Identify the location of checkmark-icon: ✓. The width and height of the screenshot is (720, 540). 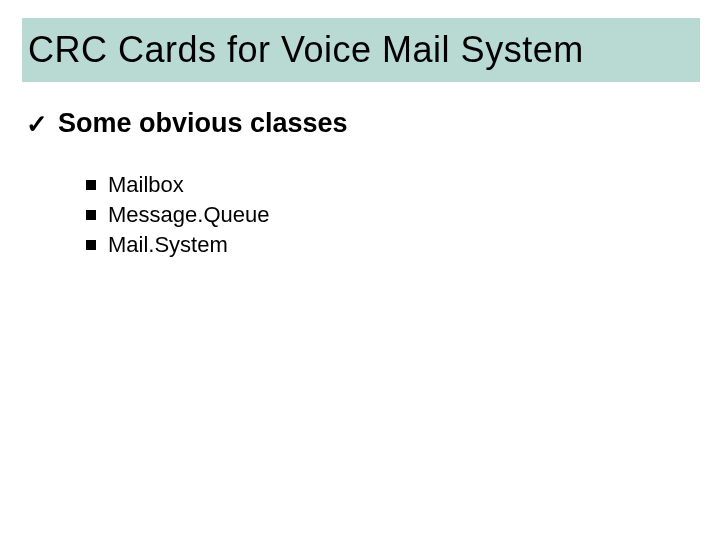
(37, 124).